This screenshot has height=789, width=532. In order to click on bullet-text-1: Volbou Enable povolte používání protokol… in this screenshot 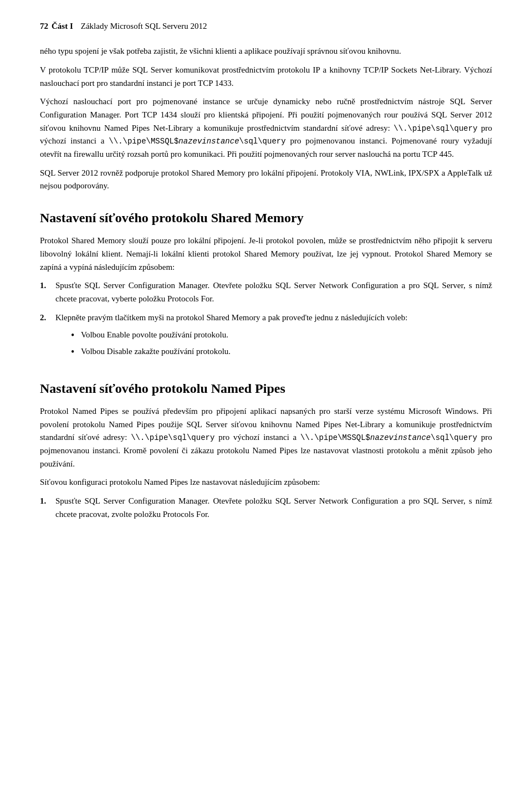, I will do `click(287, 335)`.